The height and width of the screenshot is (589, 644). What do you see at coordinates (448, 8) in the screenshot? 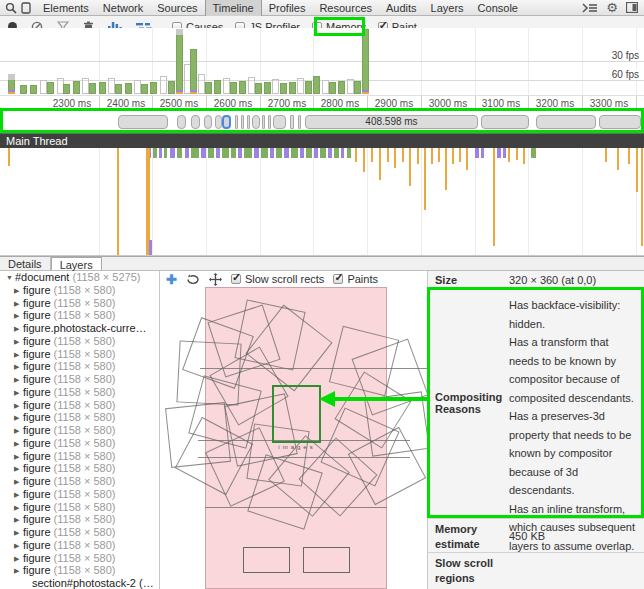
I see `panel-tab: Layers` at bounding box center [448, 8].